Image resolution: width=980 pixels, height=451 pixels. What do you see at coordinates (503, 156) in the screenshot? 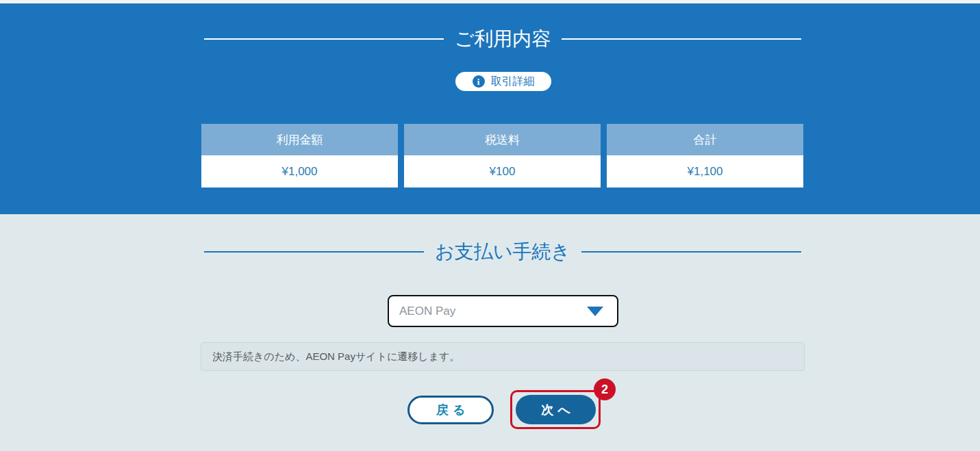
I see `amount-table: 利用金額 ¥1,000 税送料 ¥100 合計 ¥1,100` at bounding box center [503, 156].